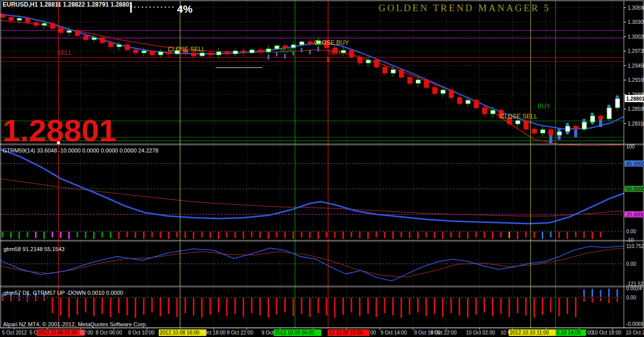 Image resolution: width=644 pixels, height=337 pixels. What do you see at coordinates (634, 165) in the screenshot?
I see `price-axis` at bounding box center [634, 165].